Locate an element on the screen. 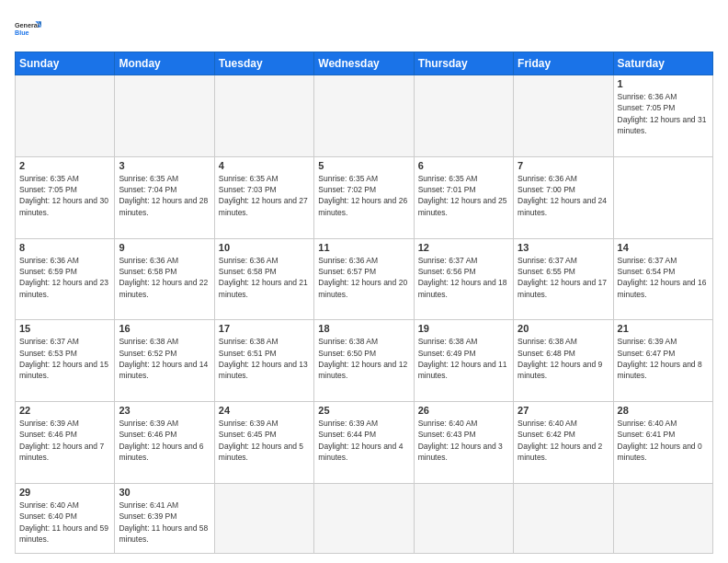 The image size is (728, 563). dow-header-tuesday: Tuesday is located at coordinates (264, 64).